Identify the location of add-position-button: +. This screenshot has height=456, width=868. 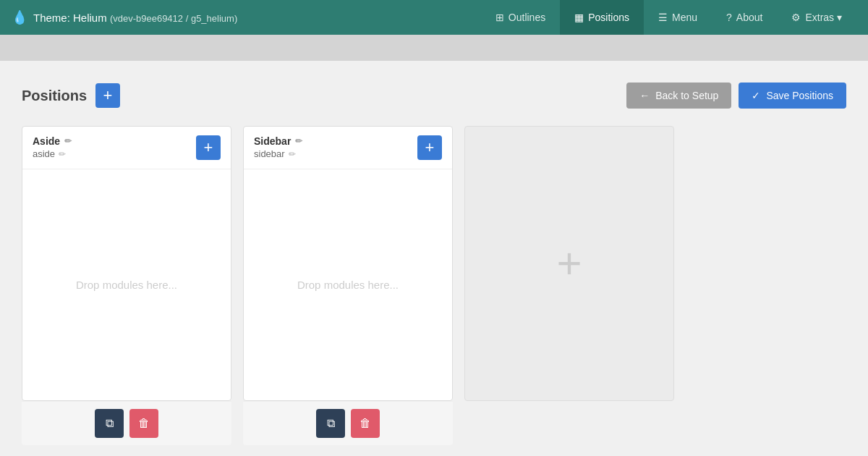
(108, 96).